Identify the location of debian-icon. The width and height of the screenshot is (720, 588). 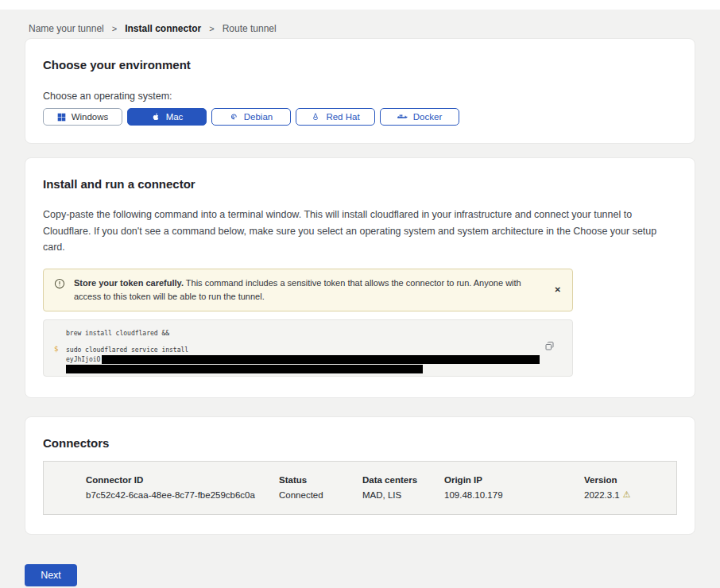
(234, 118).